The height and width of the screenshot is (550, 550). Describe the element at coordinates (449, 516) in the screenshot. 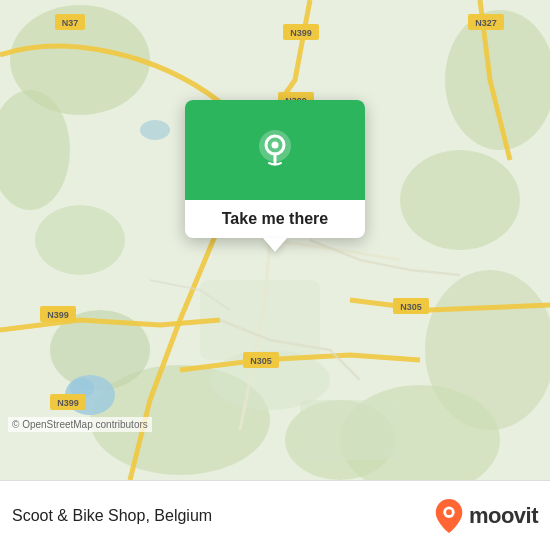

I see `moovit-pin-icon` at that location.